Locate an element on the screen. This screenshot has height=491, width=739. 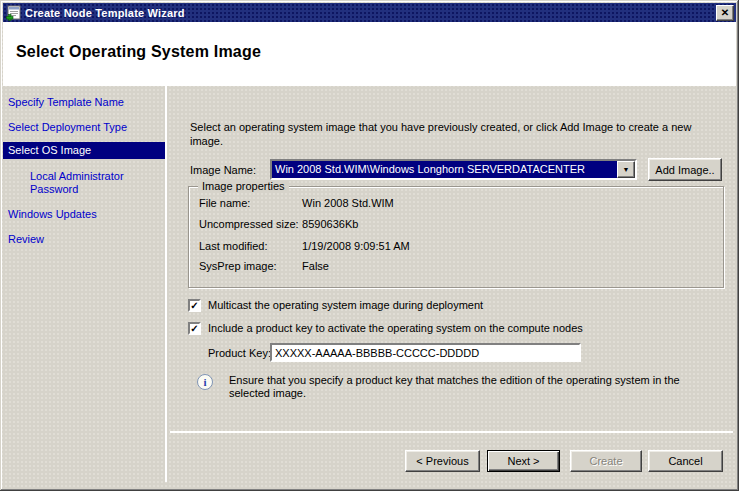
next-button: Next > is located at coordinates (524, 461).